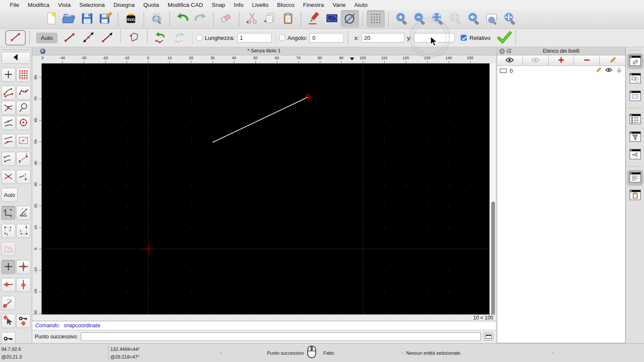 Image resolution: width=644 pixels, height=362 pixels. I want to click on restrict-orthogonal-button, so click(23, 267).